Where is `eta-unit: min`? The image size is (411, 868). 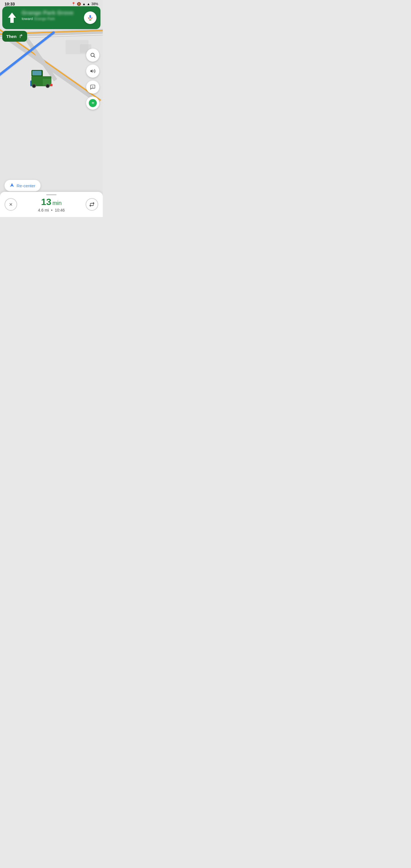
eta-unit: min is located at coordinates (57, 203).